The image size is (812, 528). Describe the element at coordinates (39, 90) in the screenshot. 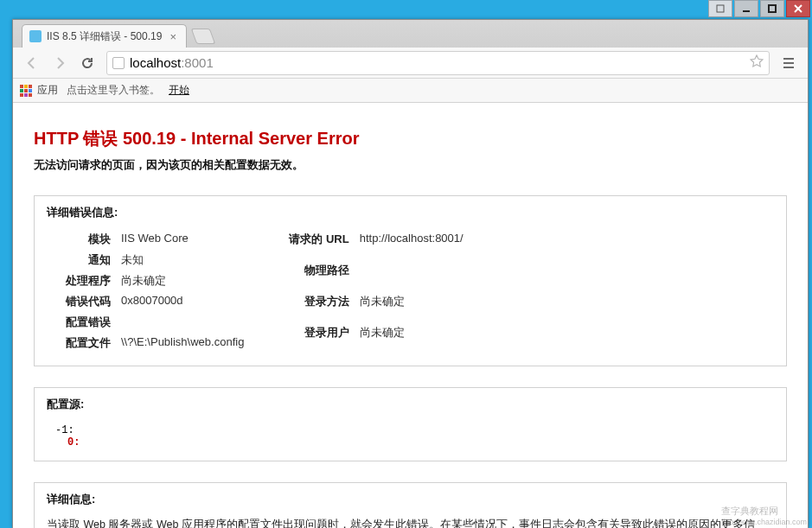

I see `apps-button: 应用` at that location.